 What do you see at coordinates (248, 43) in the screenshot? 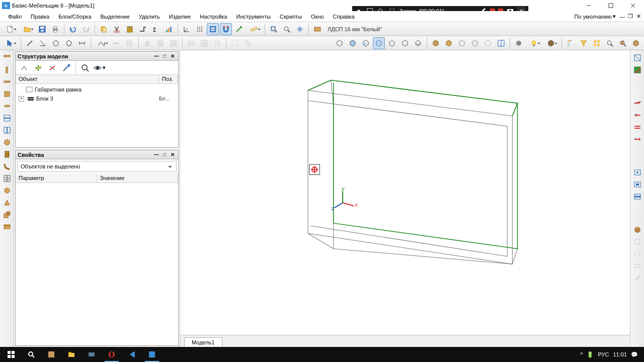
I see `ungroup-button` at bounding box center [248, 43].